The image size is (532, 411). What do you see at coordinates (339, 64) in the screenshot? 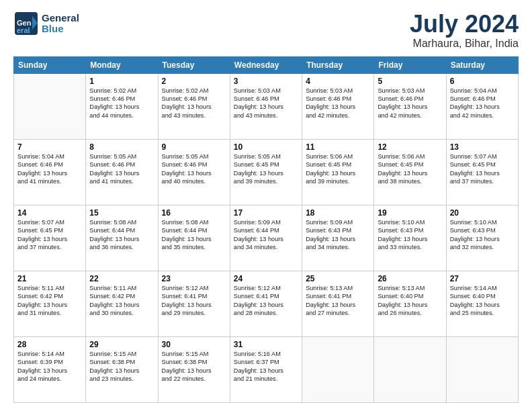
I see `calendar-day-header: Thursday` at bounding box center [339, 64].